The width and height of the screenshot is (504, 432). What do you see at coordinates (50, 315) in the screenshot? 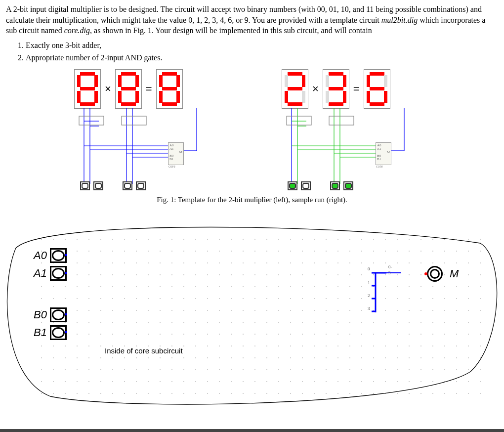
I see `port-b0: B0` at bounding box center [50, 315].